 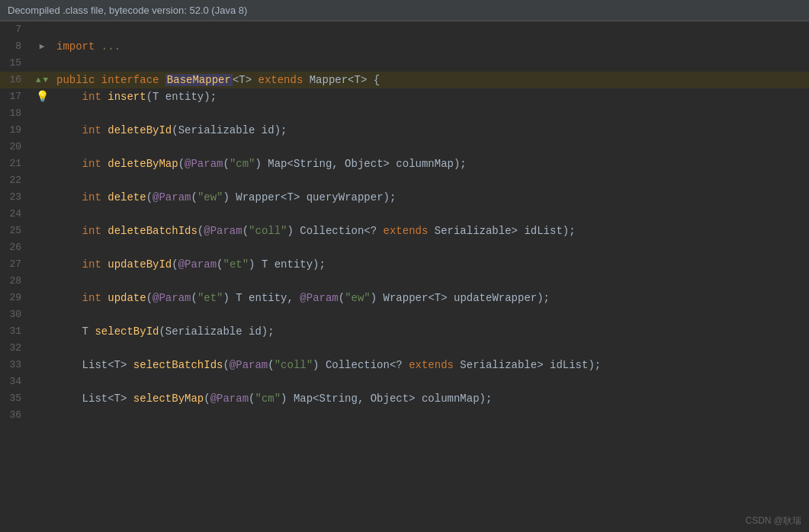 I want to click on code-line: 15, so click(x=404, y=63).